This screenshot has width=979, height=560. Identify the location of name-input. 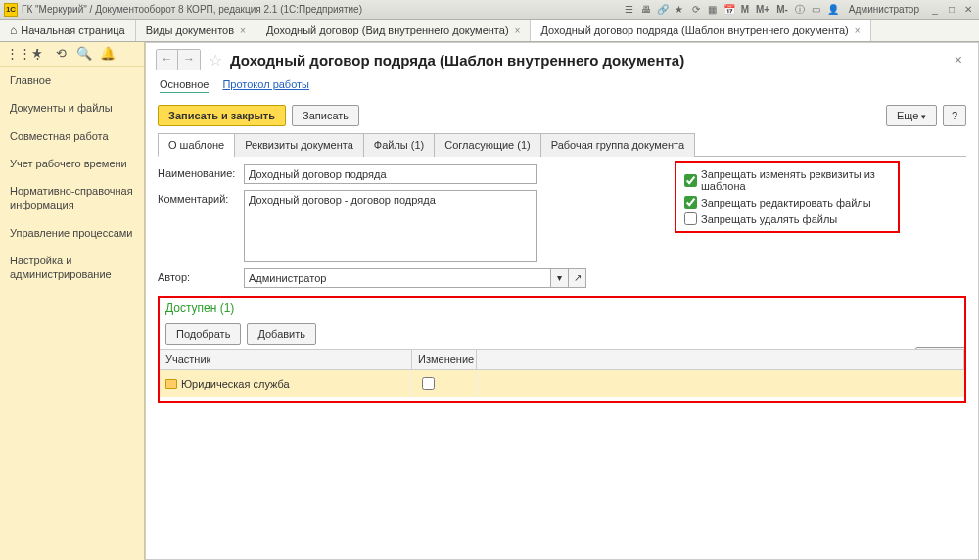
(391, 174).